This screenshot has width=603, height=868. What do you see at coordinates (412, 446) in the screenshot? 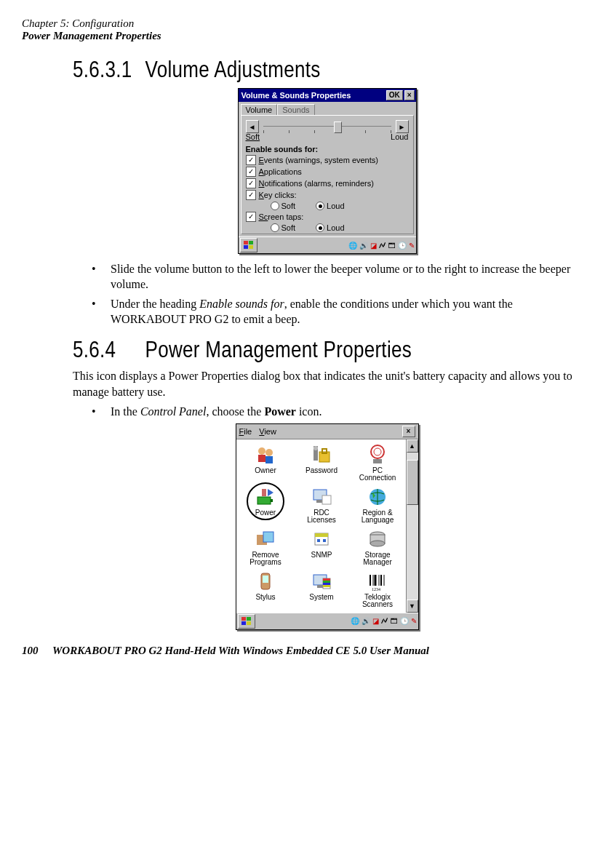
I see `scroll-up-button: ▲` at bounding box center [412, 446].